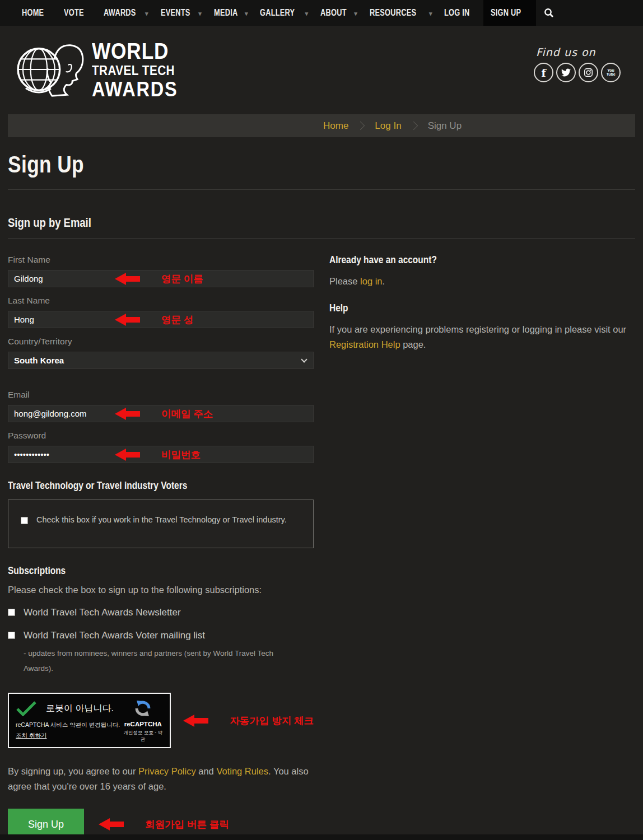 This screenshot has height=840, width=643. I want to click on nav-awards: AWARDS, so click(125, 13).